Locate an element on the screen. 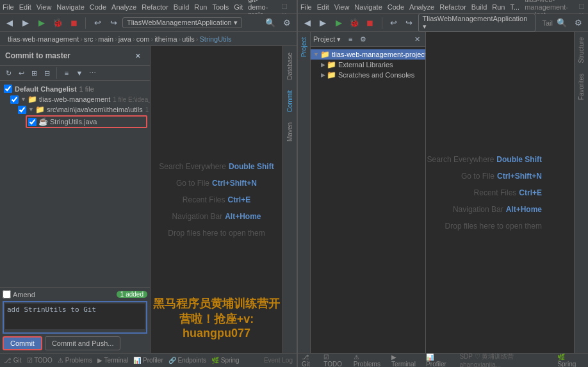 This screenshot has height=367, width=588. r-settings-icon: ⚙ is located at coordinates (578, 23).